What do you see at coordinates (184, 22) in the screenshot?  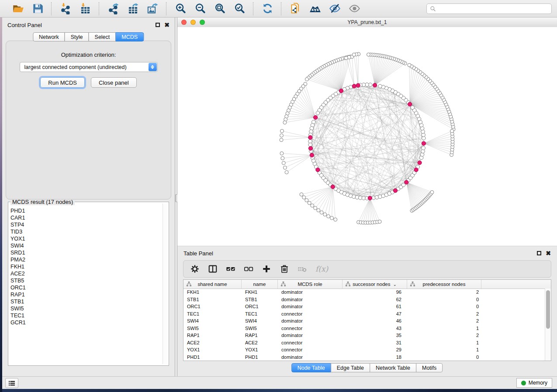 I see `close-window-button` at bounding box center [184, 22].